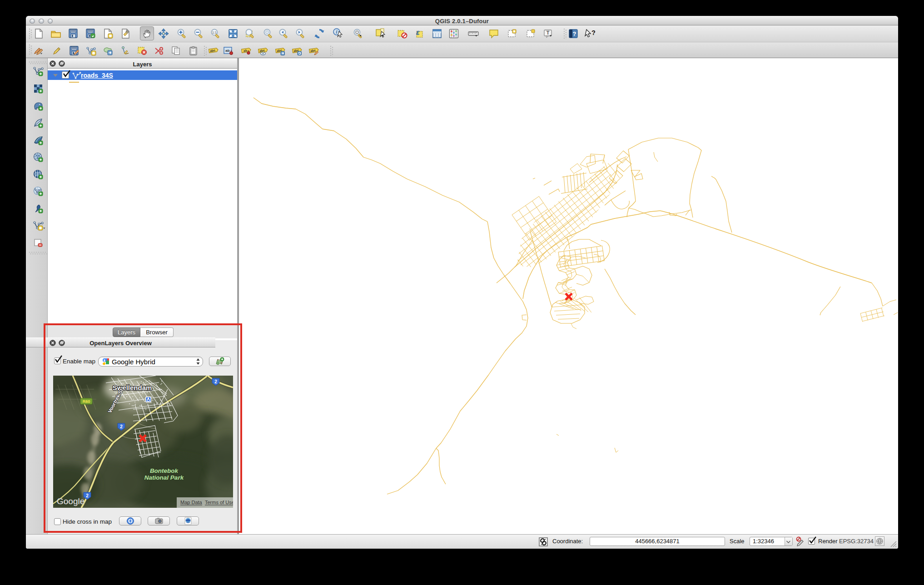 This screenshot has width=924, height=585. What do you see at coordinates (548, 33) in the screenshot?
I see `svg-text: T` at bounding box center [548, 33].